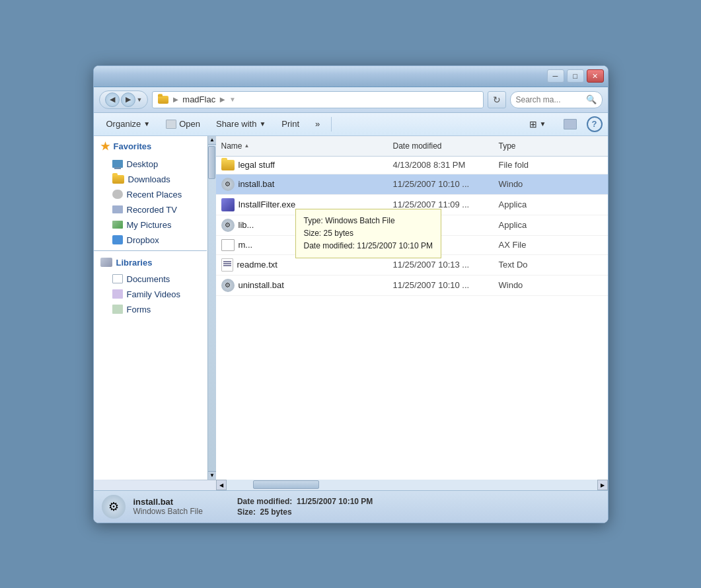 The height and width of the screenshot is (588, 701). I want to click on my-pictures-icon, so click(118, 225).